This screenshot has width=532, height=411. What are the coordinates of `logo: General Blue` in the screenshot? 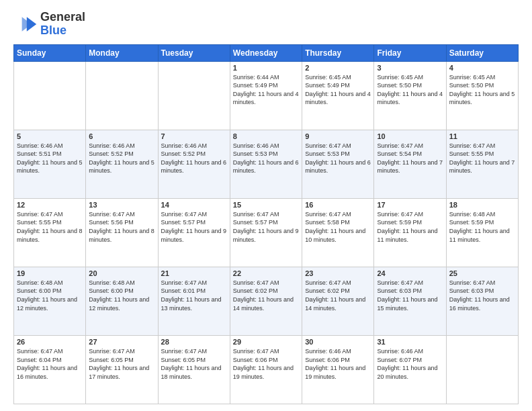 It's located at (50, 24).